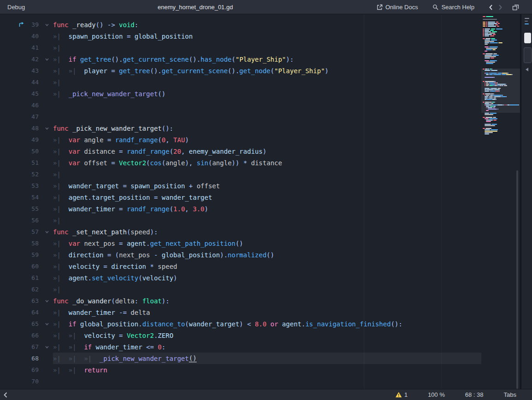 The height and width of the screenshot is (400, 532). I want to click on online-docs-button: Online Docs, so click(398, 7).